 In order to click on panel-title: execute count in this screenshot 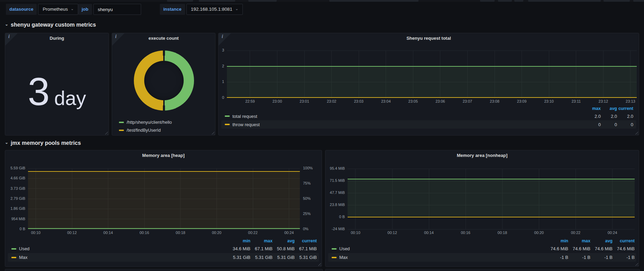, I will do `click(164, 38)`.